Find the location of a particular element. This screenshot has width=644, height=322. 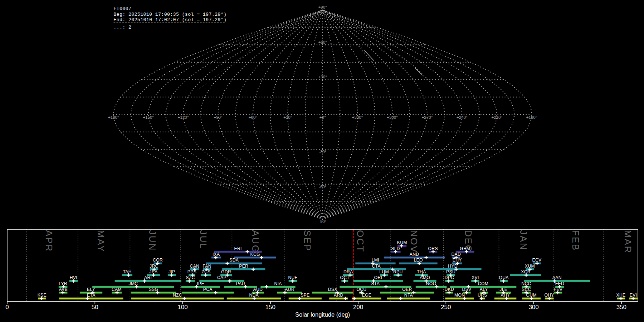

svg-text: 250 is located at coordinates (446, 307).